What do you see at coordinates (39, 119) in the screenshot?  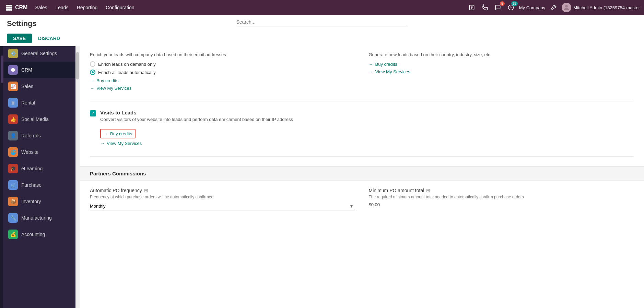 I see `sidebar-item-social-media: 👍 Social Media` at bounding box center [39, 119].